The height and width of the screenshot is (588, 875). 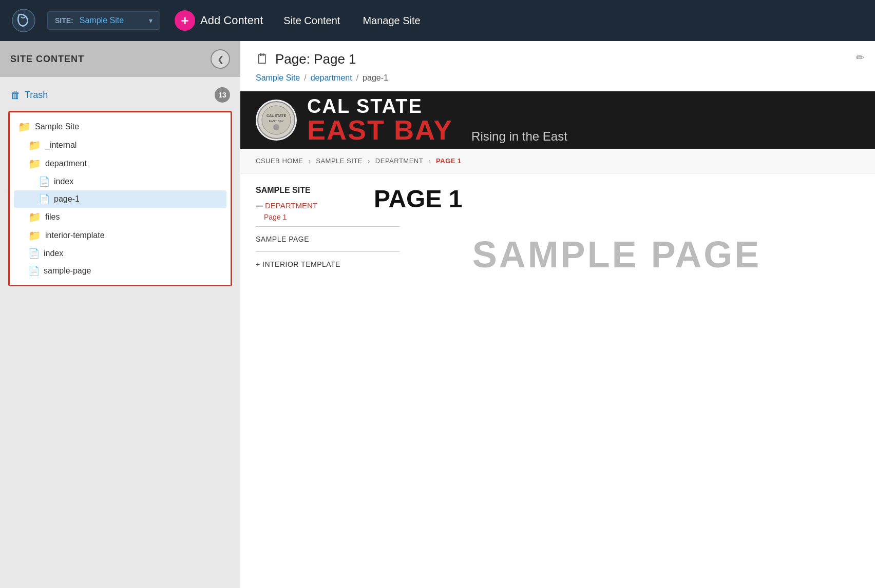 I want to click on tree-item-index-dept: 📄 index, so click(x=120, y=182).